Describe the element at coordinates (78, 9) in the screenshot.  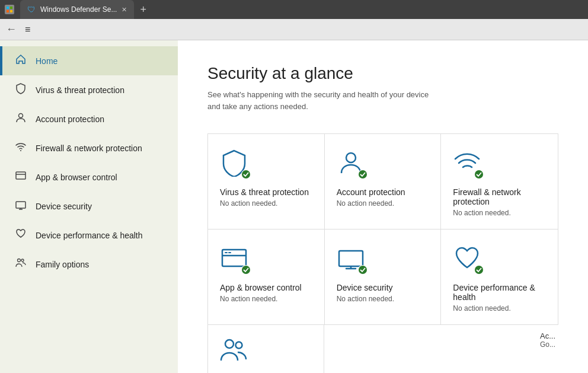
I see `tab-title: Windows Defender Se...` at that location.